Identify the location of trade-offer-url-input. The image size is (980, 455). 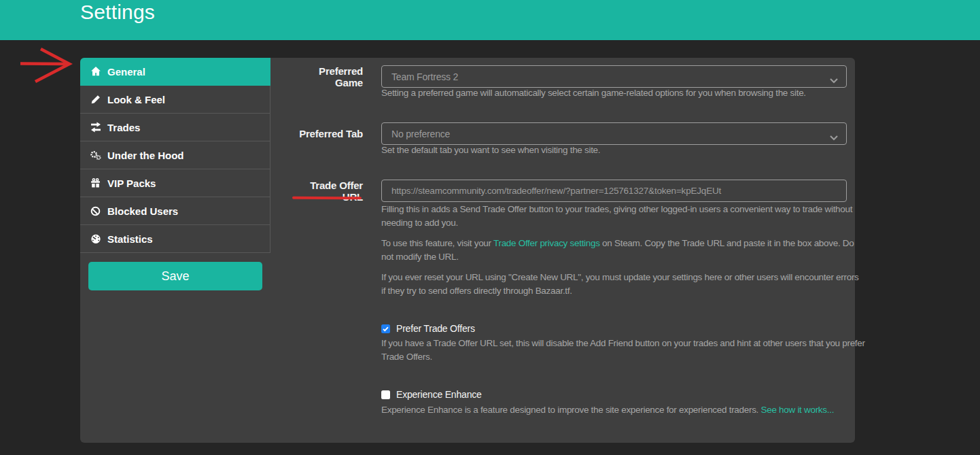
(614, 190).